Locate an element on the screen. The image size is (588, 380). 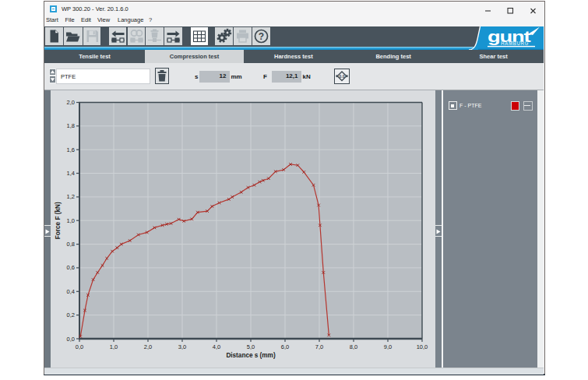
svg-text: 9,0 is located at coordinates (387, 347).